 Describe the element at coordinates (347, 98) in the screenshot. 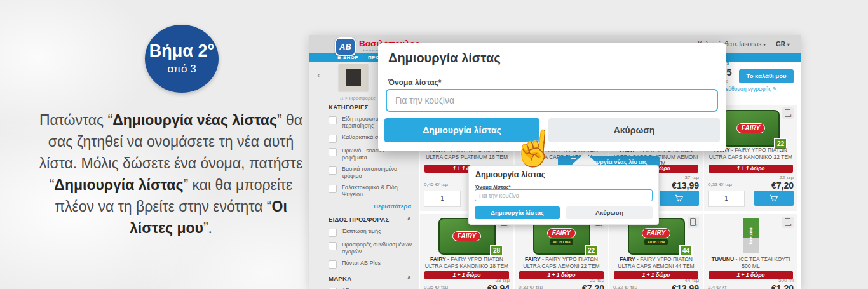

I see `breadcrumb-sep: >` at that location.